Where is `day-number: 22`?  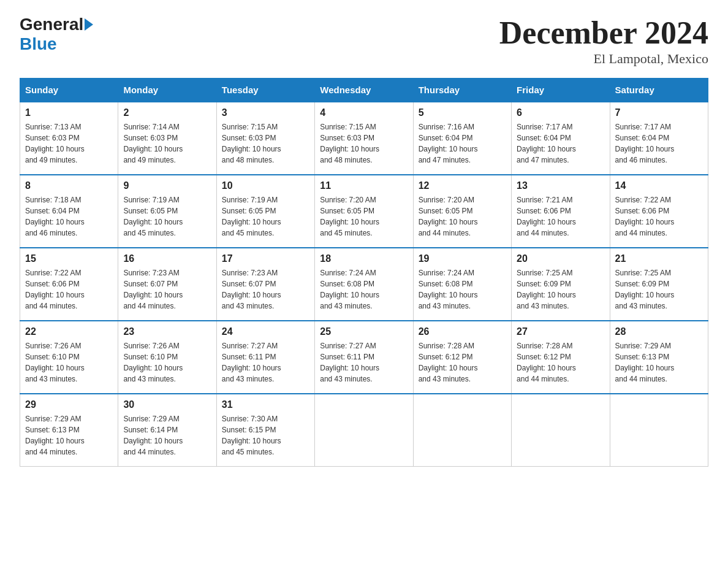 day-number: 22 is located at coordinates (69, 332).